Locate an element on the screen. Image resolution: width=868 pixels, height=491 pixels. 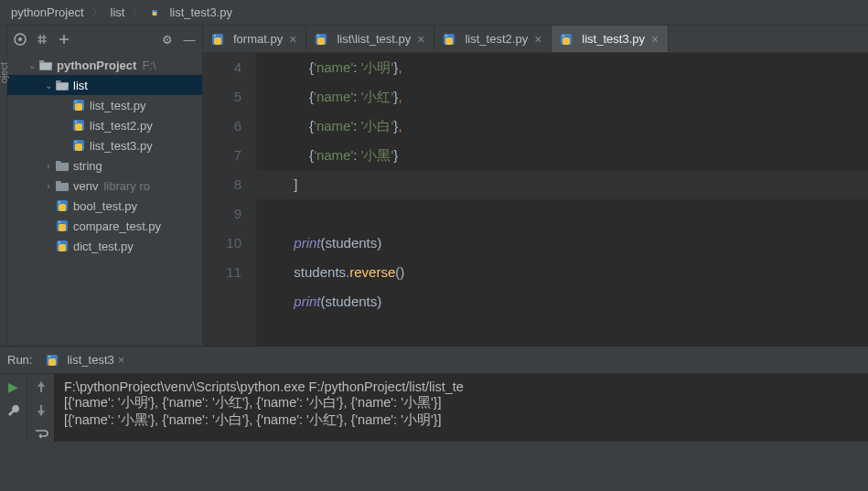
tab-label: list_test2.py is located at coordinates (496, 38).